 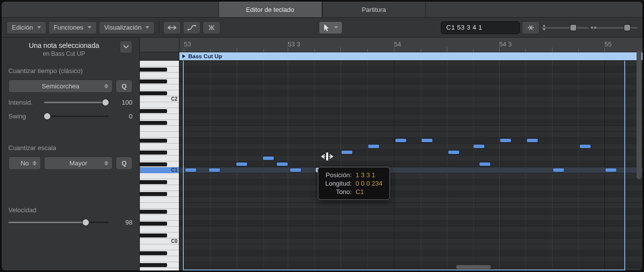 What do you see at coordinates (64, 45) in the screenshot?
I see `selection-title: Una nota seleccionada` at bounding box center [64, 45].